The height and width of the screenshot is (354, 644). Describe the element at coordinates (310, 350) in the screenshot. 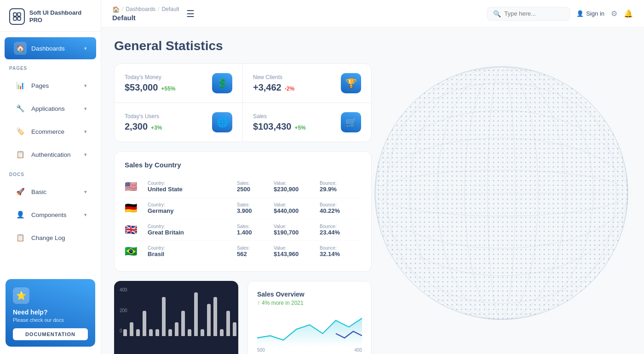

I see `x-axis-labels: 500400` at that location.